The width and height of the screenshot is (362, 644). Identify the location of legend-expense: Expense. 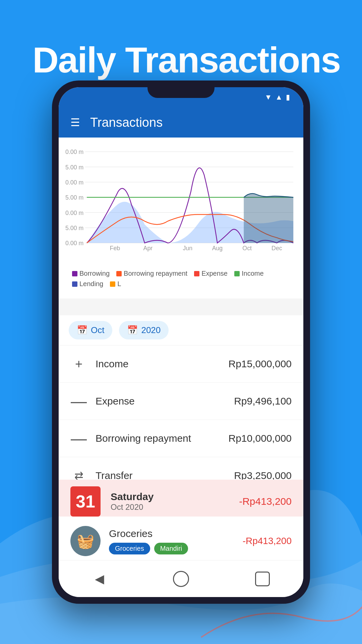
(211, 274).